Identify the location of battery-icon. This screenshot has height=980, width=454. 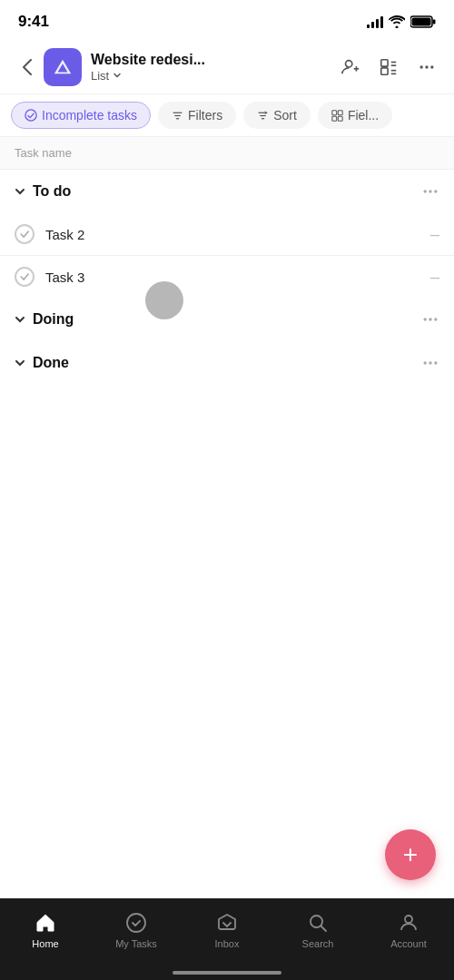
(423, 22).